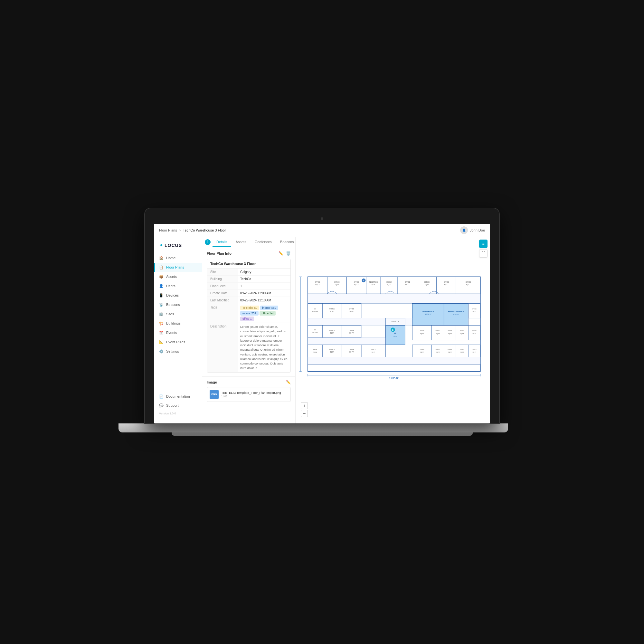 The height and width of the screenshot is (644, 644). What do you see at coordinates (315, 312) in the screenshot?
I see `svg-text: SUPPLIES` at bounding box center [315, 312].